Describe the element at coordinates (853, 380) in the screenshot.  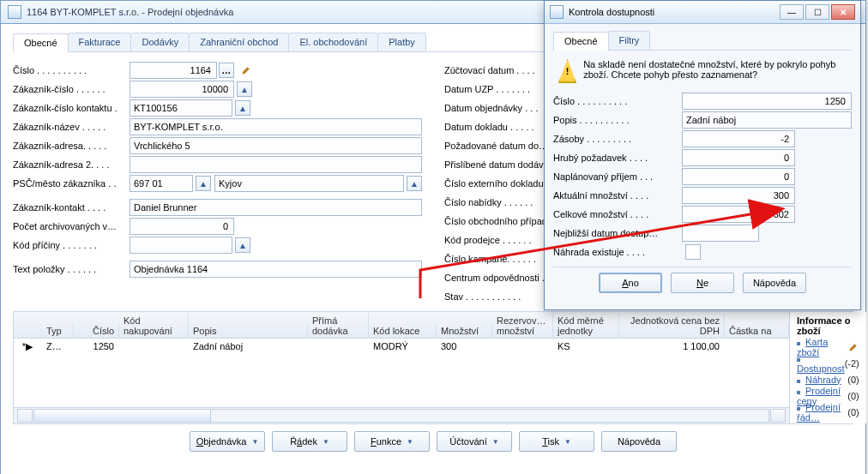
I see `val-nahrady: (0)` at that location.